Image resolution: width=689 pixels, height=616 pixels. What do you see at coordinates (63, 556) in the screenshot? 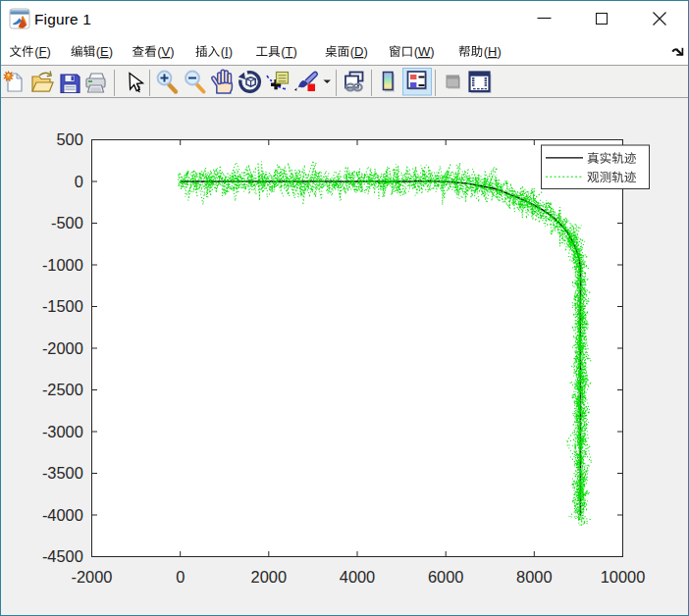
I see `svg-text: -4500` at bounding box center [63, 556].